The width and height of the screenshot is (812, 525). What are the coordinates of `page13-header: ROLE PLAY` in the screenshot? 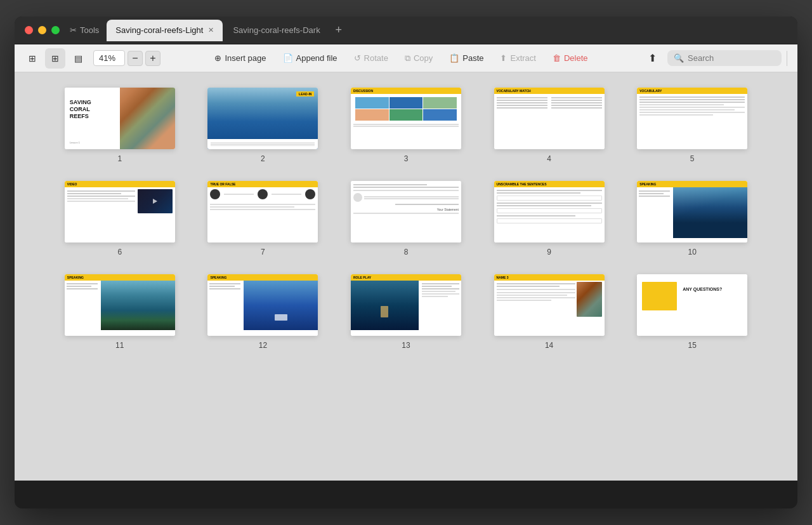 It's located at (406, 277).